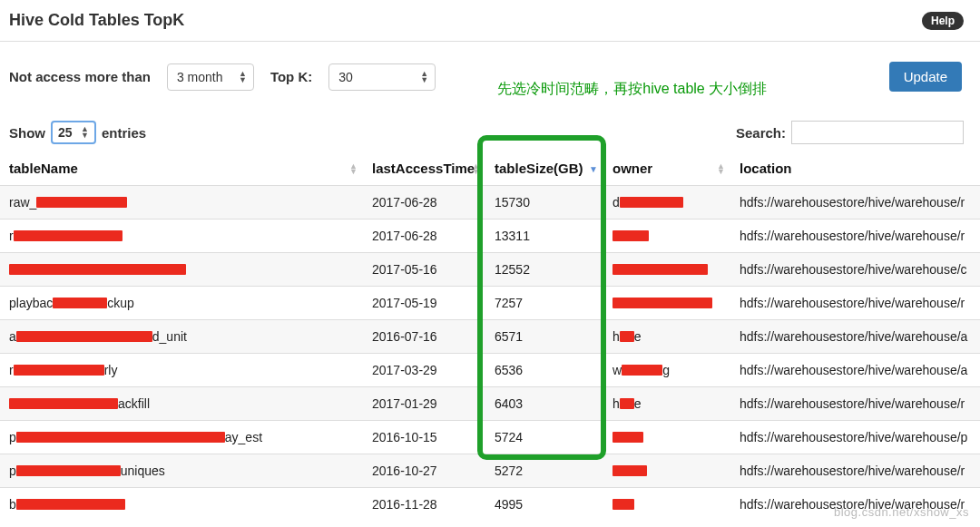 The width and height of the screenshot is (980, 527). Describe the element at coordinates (181, 370) in the screenshot. I see `cell-tablename: rrly` at that location.